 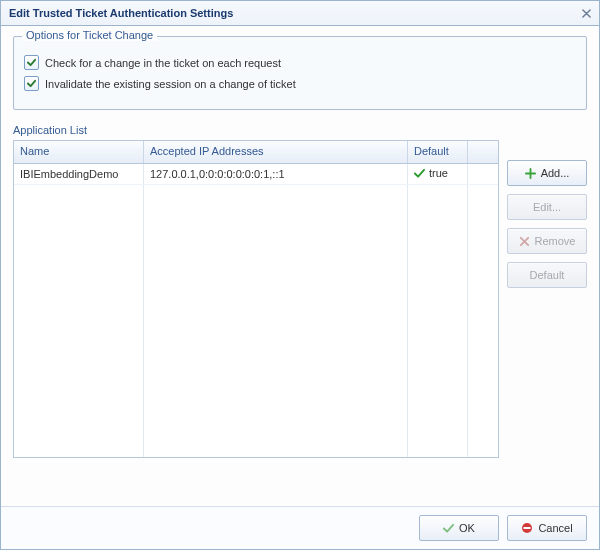 I want to click on cell-ip: 127.0.0.1,0:0:0:0:0:0:0:1,::1, so click(x=276, y=174).